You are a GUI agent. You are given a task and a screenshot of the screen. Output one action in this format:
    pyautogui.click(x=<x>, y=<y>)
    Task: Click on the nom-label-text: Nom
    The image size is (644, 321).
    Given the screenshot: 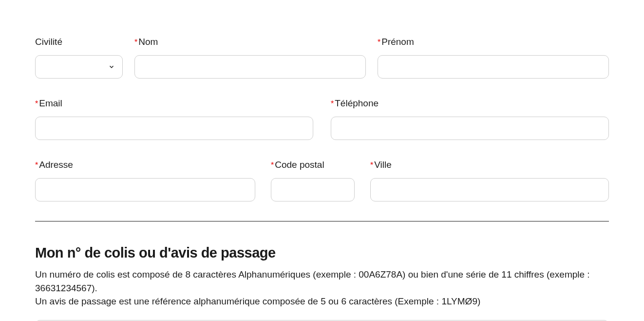 What is the action you would take?
    pyautogui.click(x=148, y=42)
    